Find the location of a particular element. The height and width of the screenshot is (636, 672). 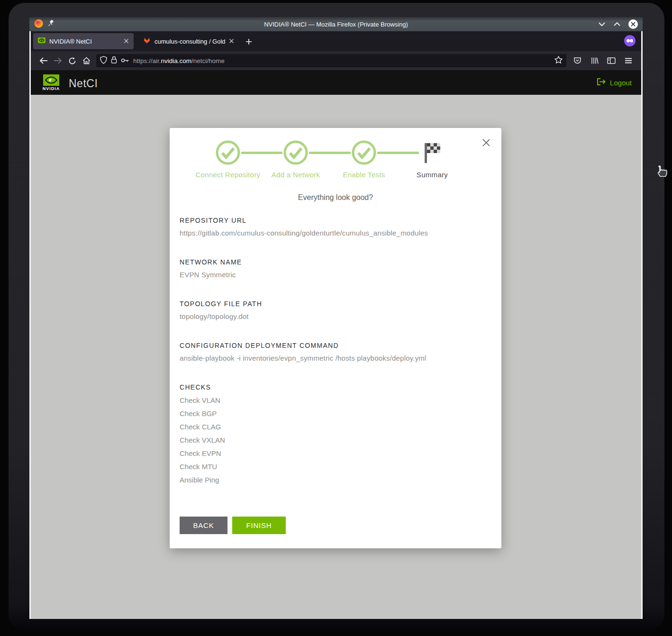

library-icon is located at coordinates (594, 61).